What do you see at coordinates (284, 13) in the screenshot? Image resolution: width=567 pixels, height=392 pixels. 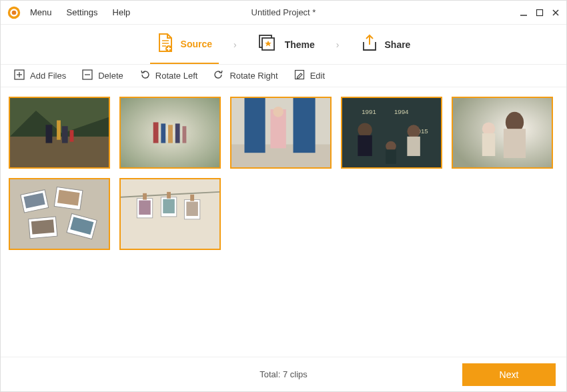 I see `titlebar: Menu Settings Help Untitled Project *` at bounding box center [284, 13].